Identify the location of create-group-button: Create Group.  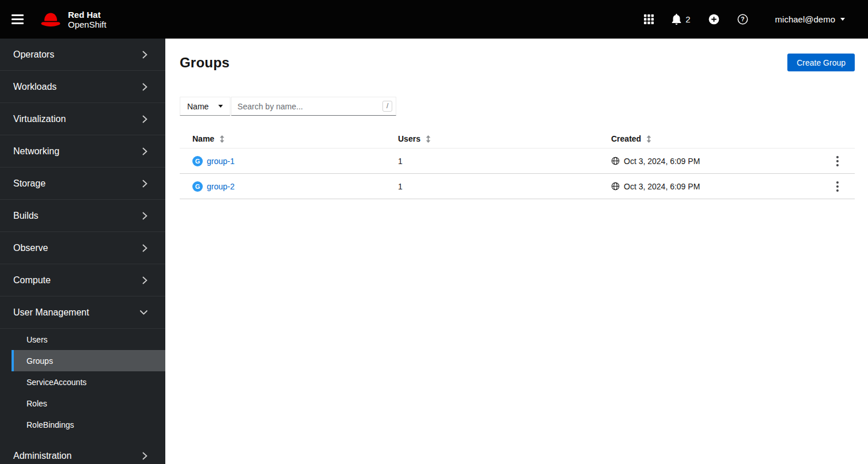
(821, 62).